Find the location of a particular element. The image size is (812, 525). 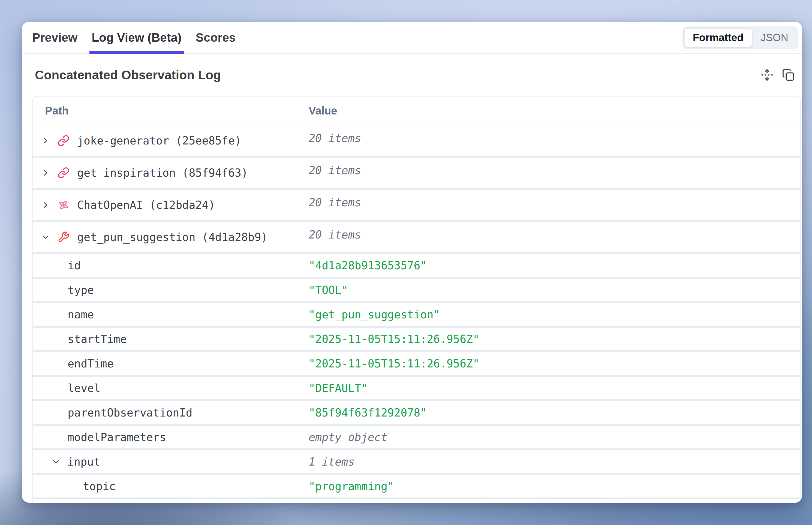

row-path: id is located at coordinates (171, 265).